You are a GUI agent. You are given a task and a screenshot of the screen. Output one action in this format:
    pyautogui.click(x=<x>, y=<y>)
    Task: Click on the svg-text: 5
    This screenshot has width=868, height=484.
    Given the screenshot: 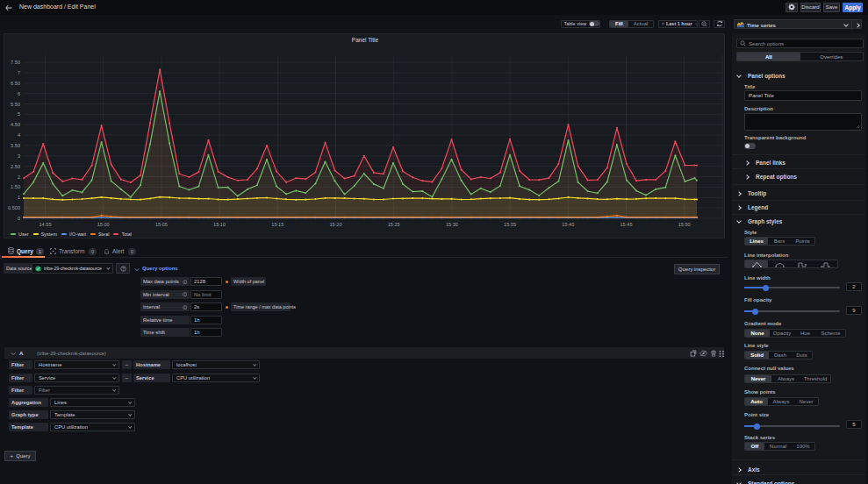 What is the action you would take?
    pyautogui.click(x=19, y=114)
    